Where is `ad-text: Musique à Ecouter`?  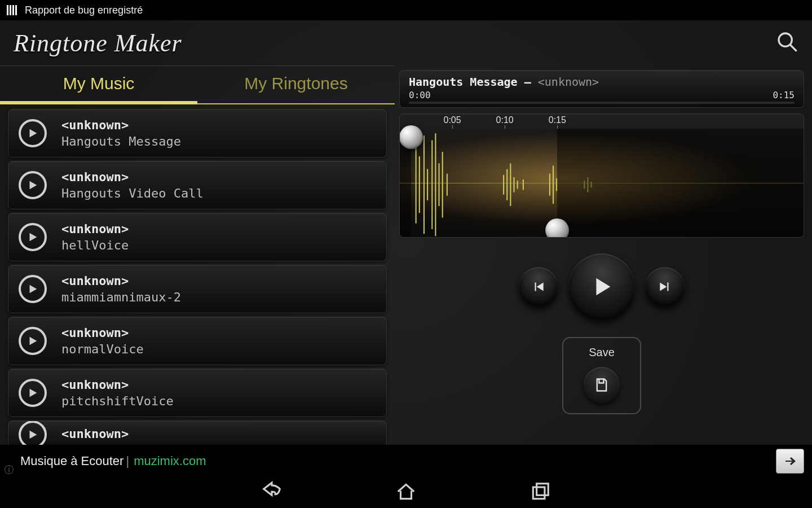 ad-text: Musique à Ecouter is located at coordinates (72, 461).